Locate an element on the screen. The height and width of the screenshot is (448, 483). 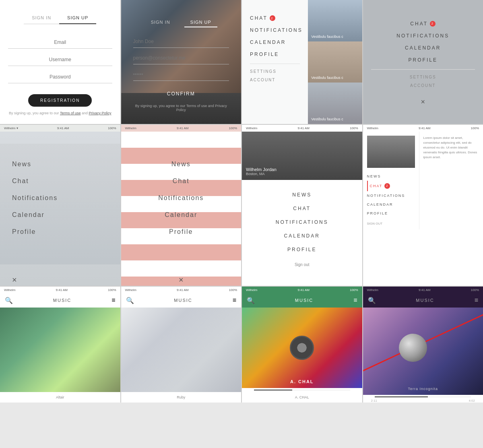
status-bar-side: Wilhelm 9:41 AM 100% is located at coordinates (423, 128).